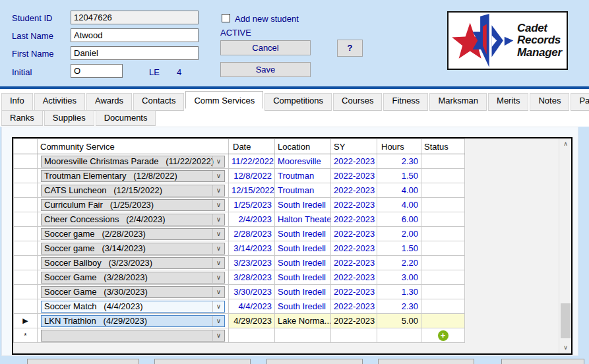  I want to click on new-row-header: *, so click(26, 336).